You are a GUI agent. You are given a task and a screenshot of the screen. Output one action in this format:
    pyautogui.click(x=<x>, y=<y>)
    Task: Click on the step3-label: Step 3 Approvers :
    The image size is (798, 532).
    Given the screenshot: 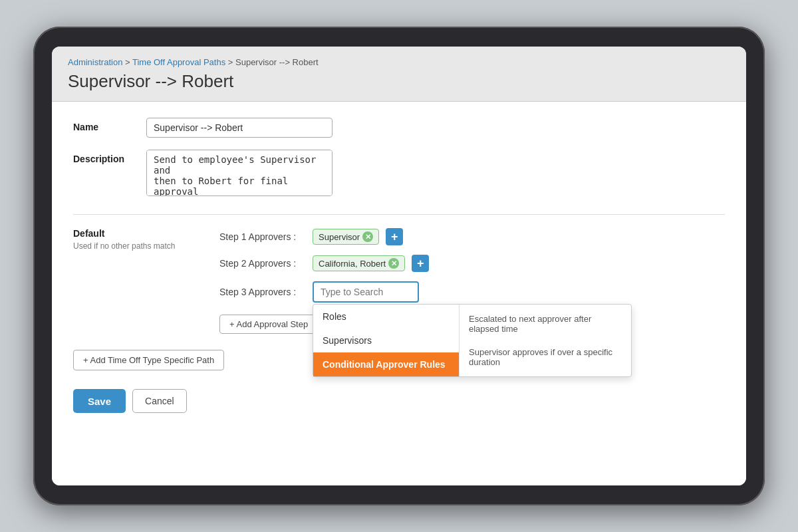 What is the action you would take?
    pyautogui.click(x=263, y=292)
    